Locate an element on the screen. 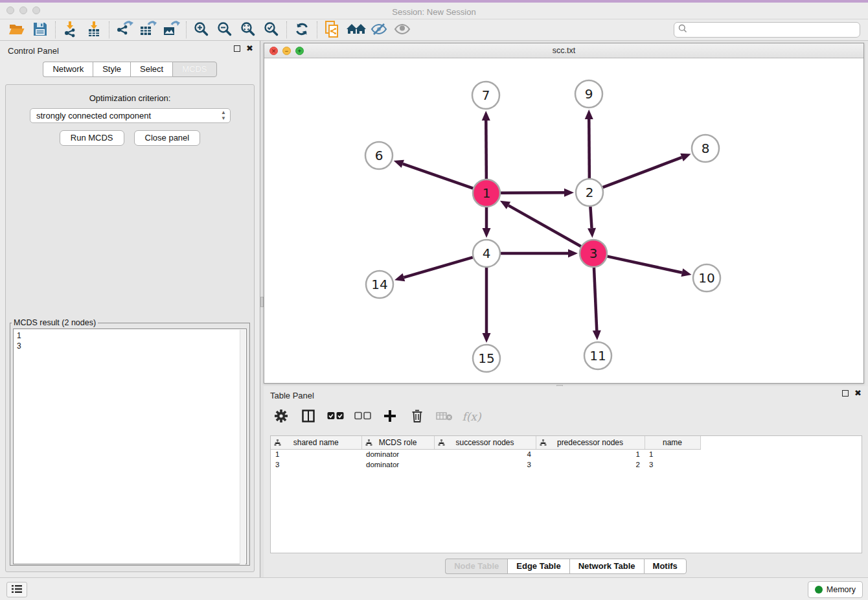 This screenshot has height=600, width=868. delete-table-button is located at coordinates (444, 417).